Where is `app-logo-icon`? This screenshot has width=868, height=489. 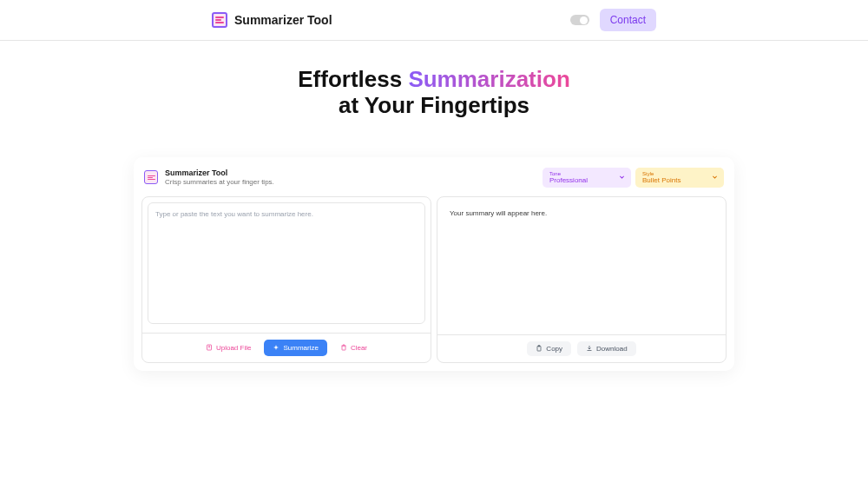 app-logo-icon is located at coordinates (220, 20).